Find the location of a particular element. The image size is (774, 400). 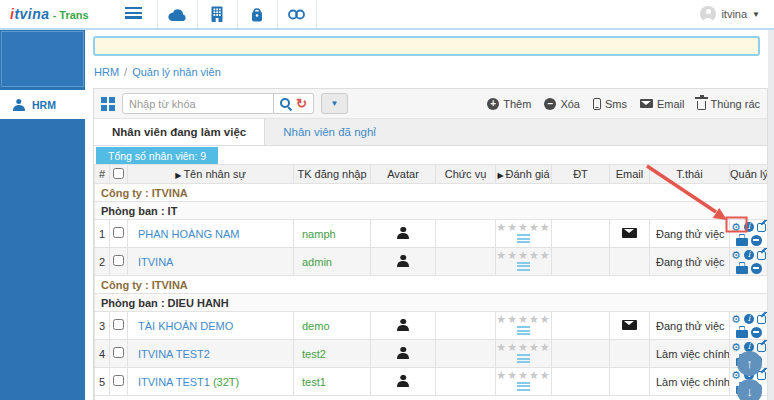

trash-button: Thùng rác is located at coordinates (728, 104).